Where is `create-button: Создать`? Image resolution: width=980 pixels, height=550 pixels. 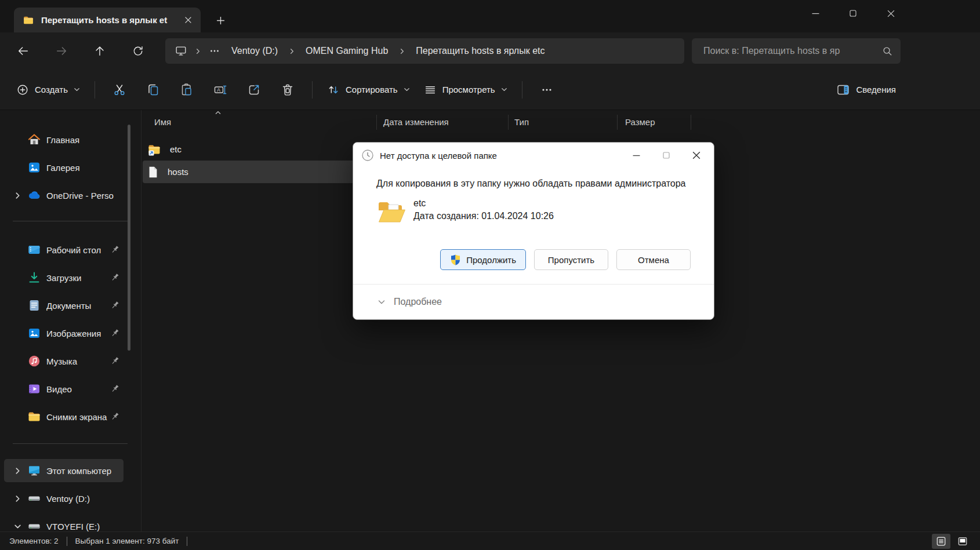 create-button: Создать is located at coordinates (48, 90).